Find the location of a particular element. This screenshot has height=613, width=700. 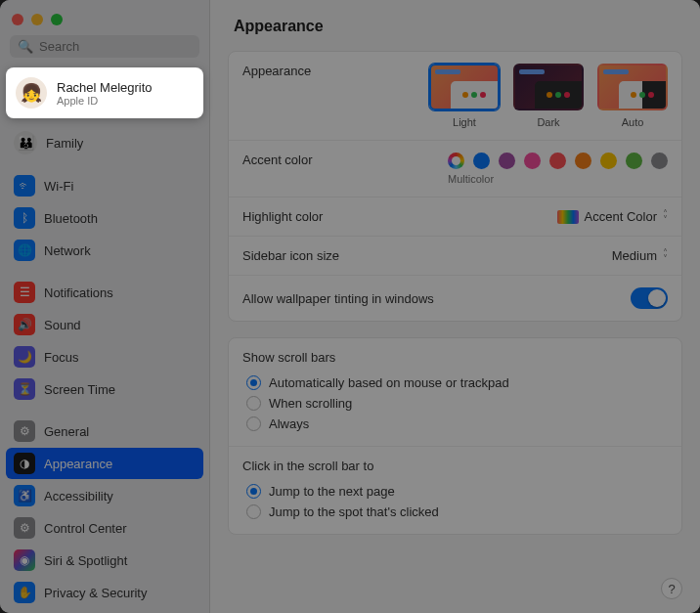

sidebar-item-label: Privacy & Security is located at coordinates (96, 592).